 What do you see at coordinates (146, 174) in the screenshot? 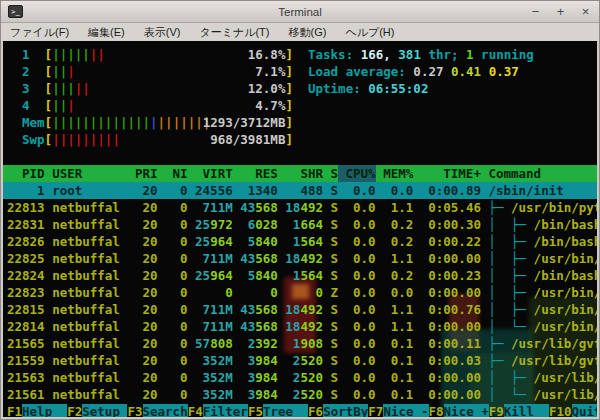
I see `column-header-pri: PRI` at bounding box center [146, 174].